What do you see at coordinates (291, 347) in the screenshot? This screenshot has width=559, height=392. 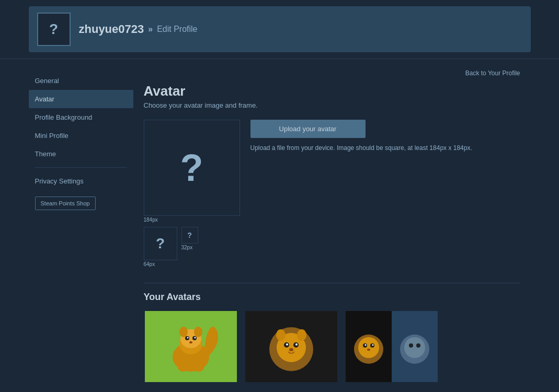 I see `lion-dark-svg` at bounding box center [291, 347].